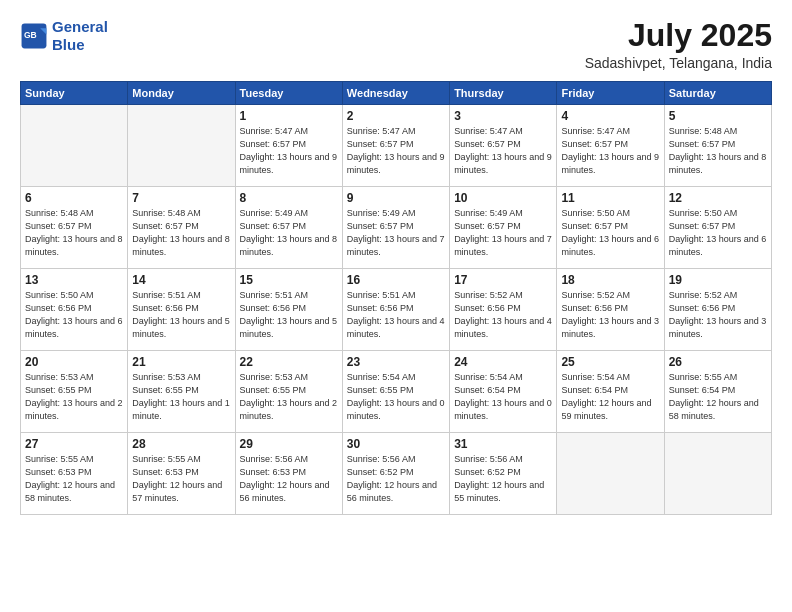 Image resolution: width=792 pixels, height=612 pixels. Describe the element at coordinates (288, 392) in the screenshot. I see `calendar-cell: 22Sunrise: 5:53 AM Sunset: 6:55 PM Dayli…` at that location.